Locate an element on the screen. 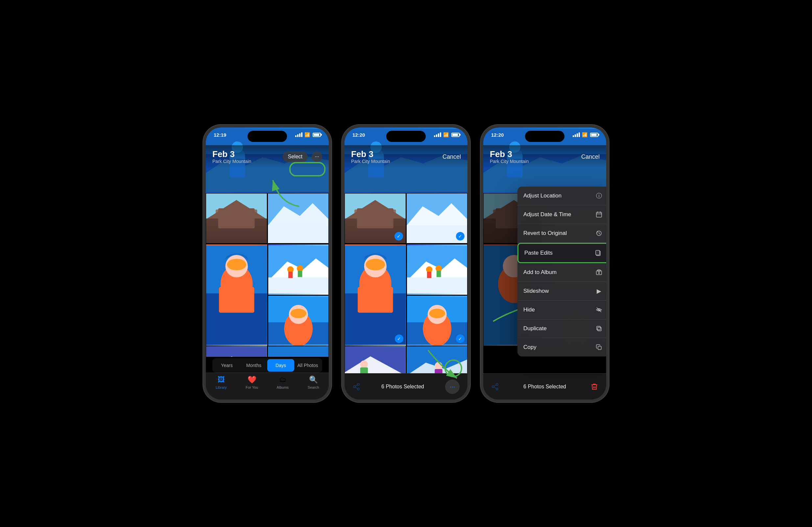 The height and width of the screenshot is (527, 812). menu-paste-edits: Paste Edits is located at coordinates (562, 253).